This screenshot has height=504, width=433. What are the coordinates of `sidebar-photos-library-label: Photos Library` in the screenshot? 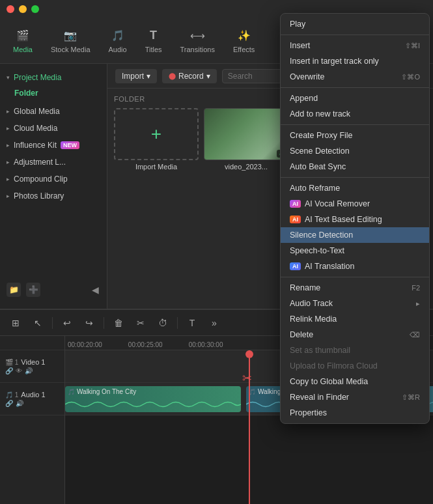 It's located at (39, 196).